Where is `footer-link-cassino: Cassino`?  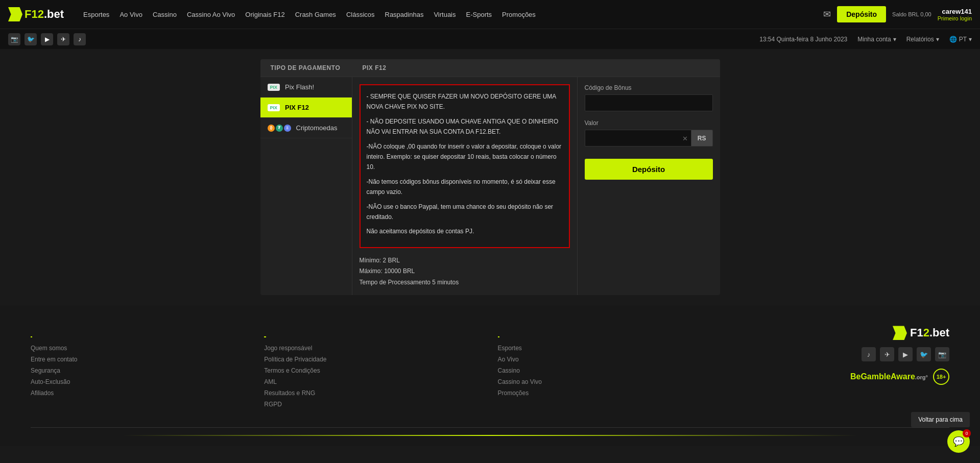
footer-link-cassino: Cassino is located at coordinates (607, 371).